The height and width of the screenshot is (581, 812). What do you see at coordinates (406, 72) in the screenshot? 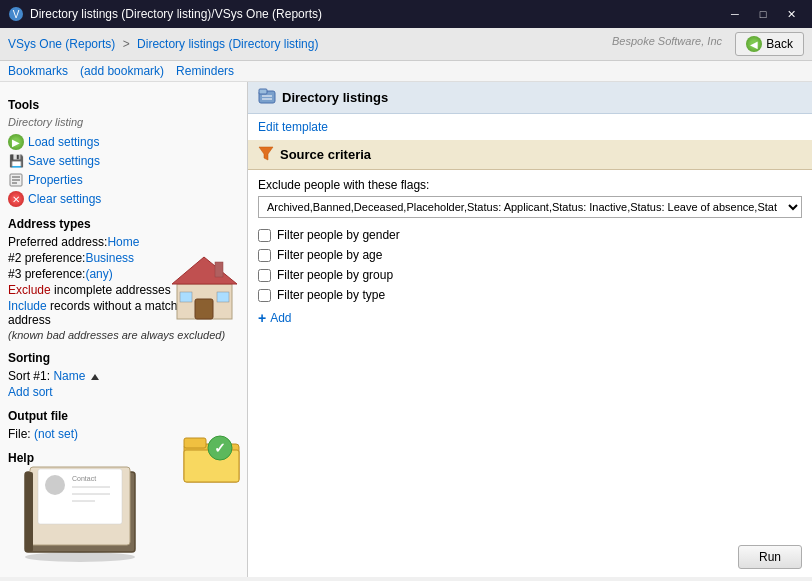
I see `toolbar-bar: Bookmarks (add bookmark) Reminders` at bounding box center [406, 72].